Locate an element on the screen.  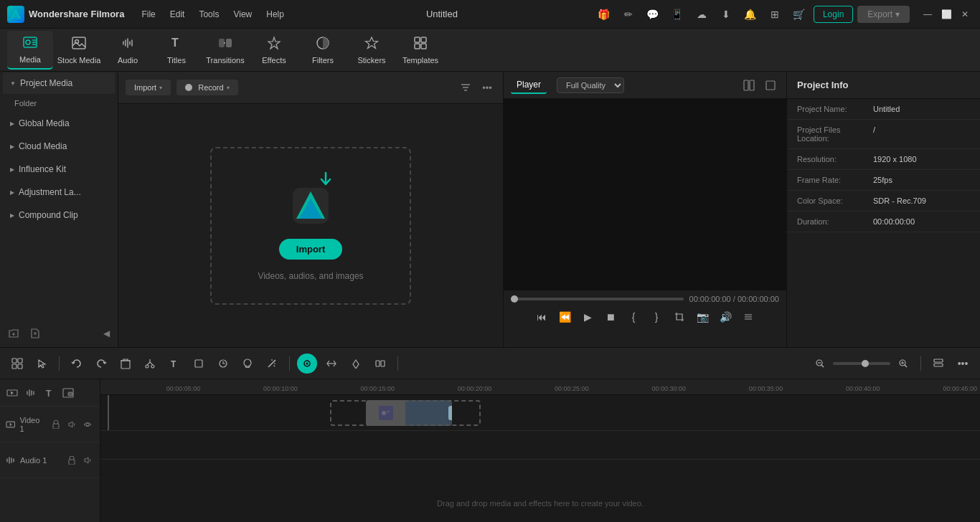
grid-icon: ⊞ is located at coordinates (775, 14).